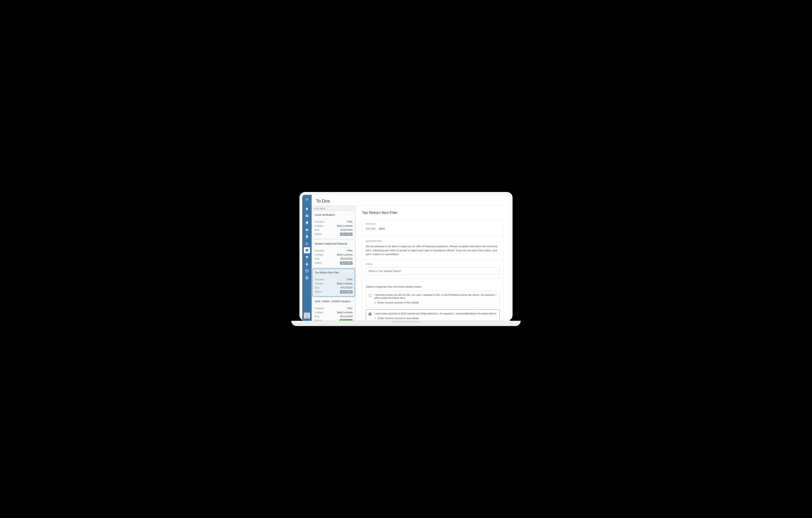 The height and width of the screenshot is (518, 812). What do you see at coordinates (433, 315) in the screenshot?
I see `response-option: I have been granted a 2024 income tax fi…` at bounding box center [433, 315].